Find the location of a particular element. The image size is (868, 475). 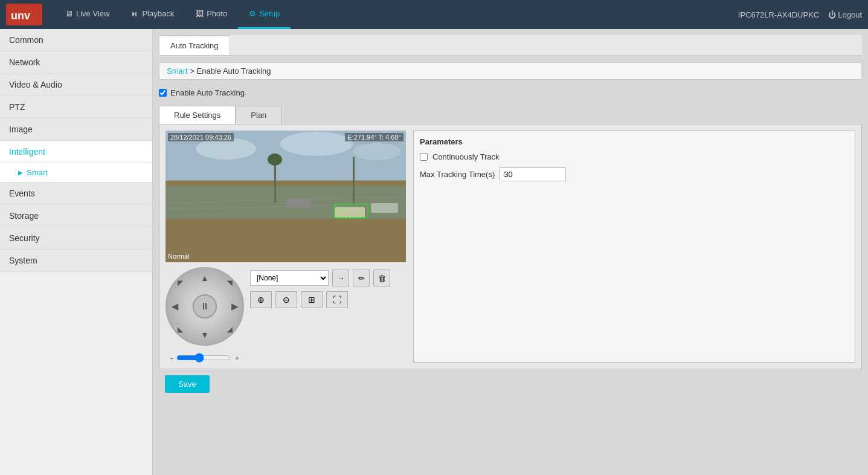

sidebar-item-network-label: Network is located at coordinates (24, 62).